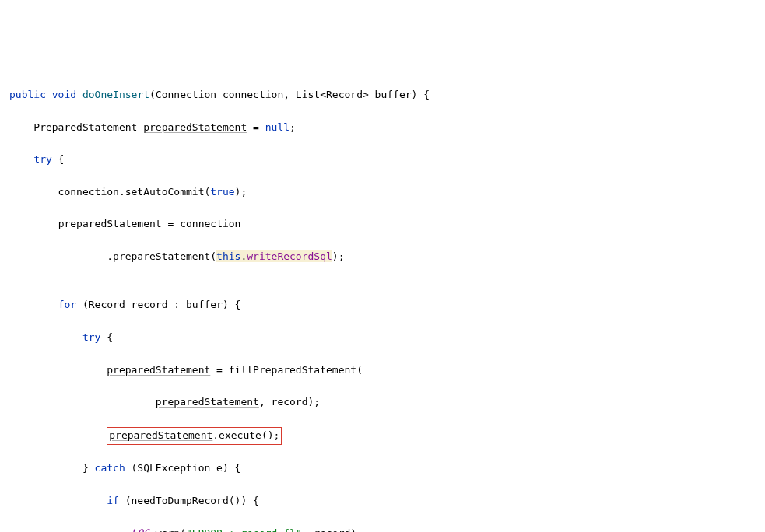 The image size is (765, 532). Describe the element at coordinates (255, 128) in the screenshot. I see `code-text: =` at that location.